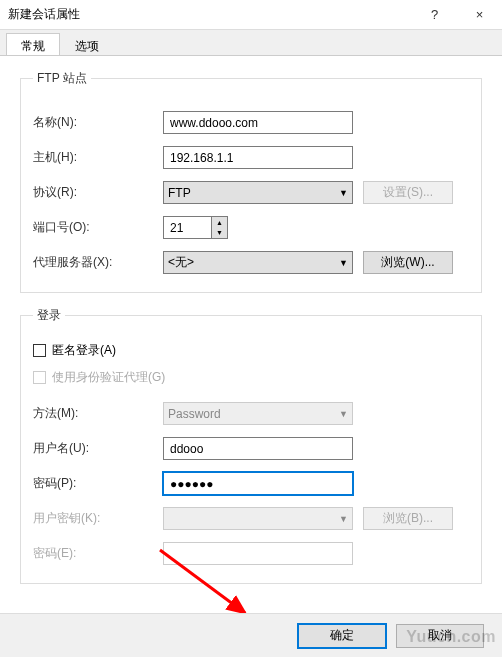 The image size is (502, 657). What do you see at coordinates (98, 192) in the screenshot?
I see `protocol-label: 协议(R):` at bounding box center [98, 192].